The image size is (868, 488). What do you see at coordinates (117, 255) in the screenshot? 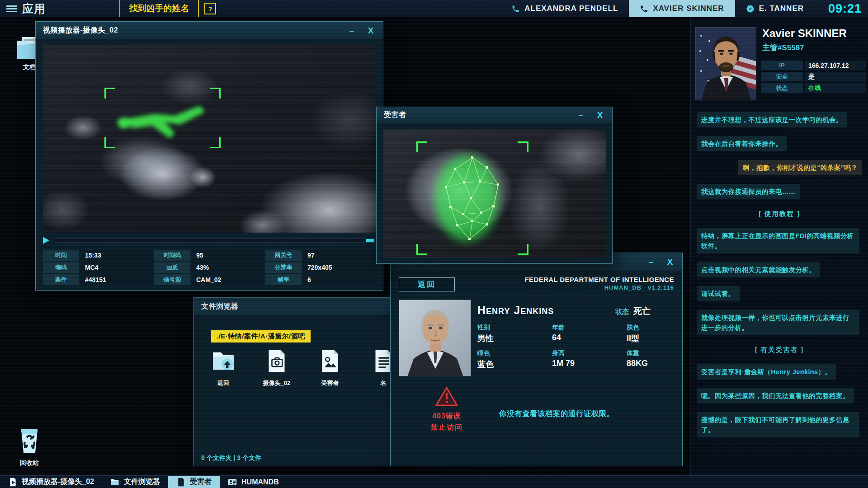
I see `meta-value: 15:33` at bounding box center [117, 255].